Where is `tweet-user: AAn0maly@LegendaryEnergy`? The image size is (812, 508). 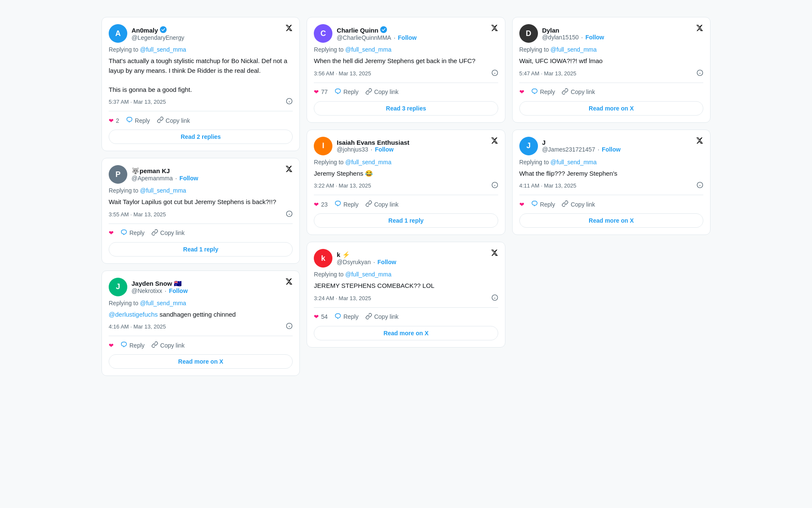
tweet-user: AAn0maly@LegendaryEnergy is located at coordinates (146, 33).